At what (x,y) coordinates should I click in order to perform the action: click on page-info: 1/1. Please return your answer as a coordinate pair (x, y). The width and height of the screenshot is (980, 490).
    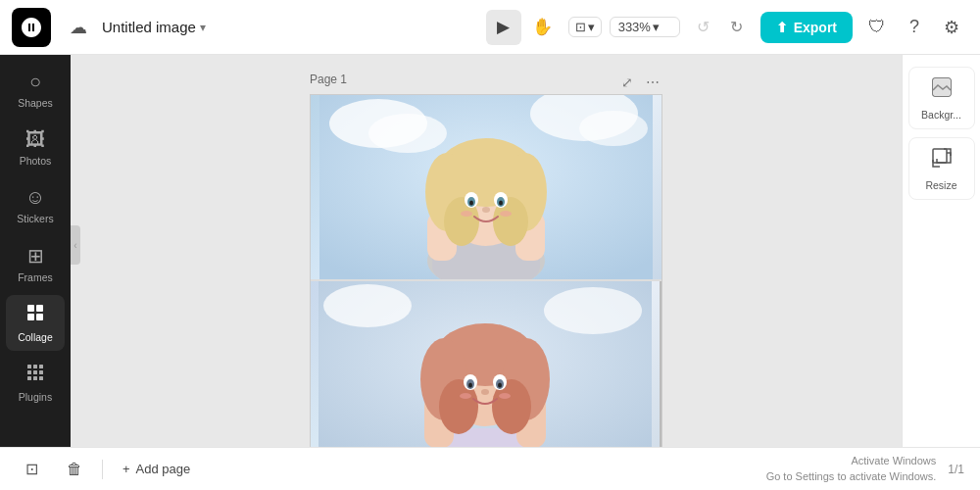
    Looking at the image, I should click on (956, 469).